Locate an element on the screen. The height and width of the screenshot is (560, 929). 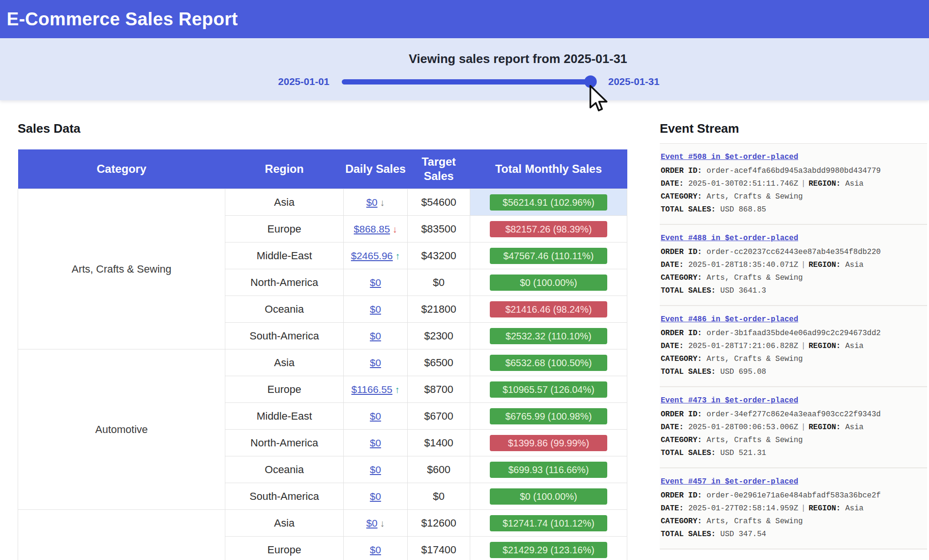
total-sales-badge: $699.93 (116.66%) is located at coordinates (549, 470).